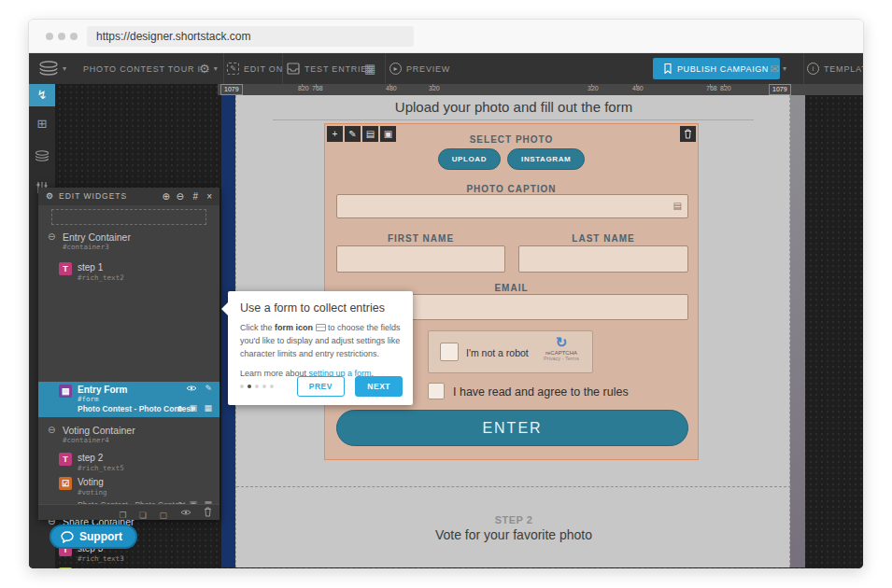 The height and width of the screenshot is (588, 892). I want to click on messages-menu: ✉ ▾, so click(778, 69).